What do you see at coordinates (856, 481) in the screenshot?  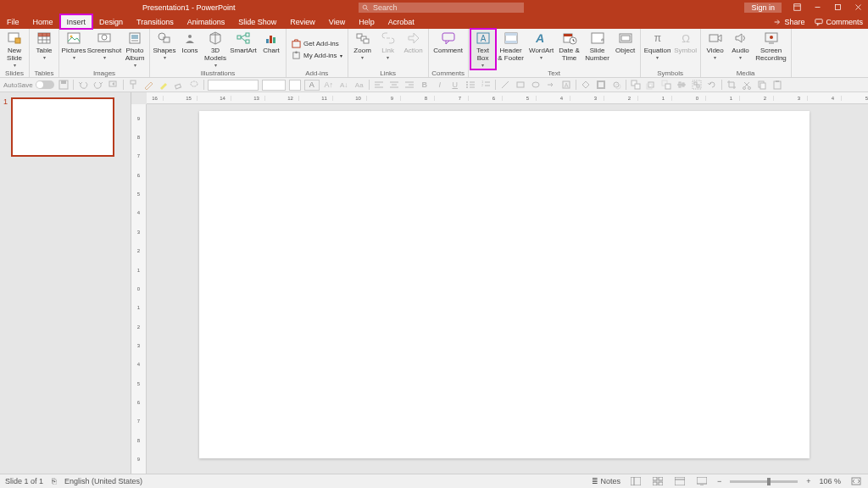 I see `fit-to-window-icon` at bounding box center [856, 481].